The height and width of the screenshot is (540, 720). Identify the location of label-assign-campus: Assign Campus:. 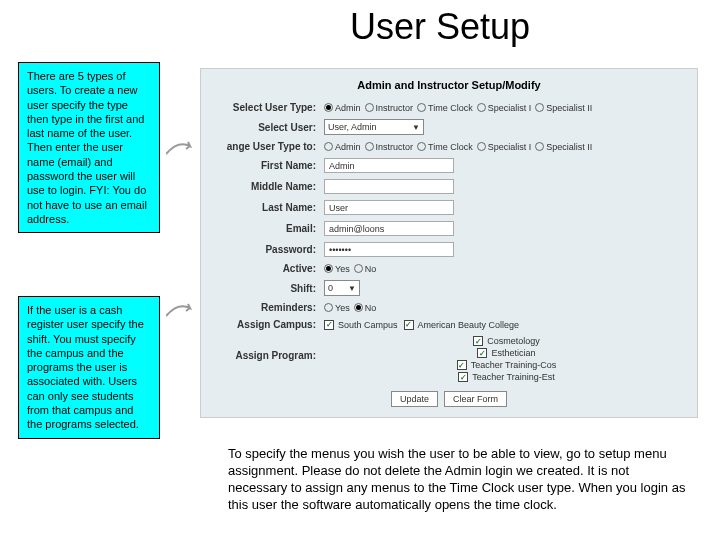
(266, 324).